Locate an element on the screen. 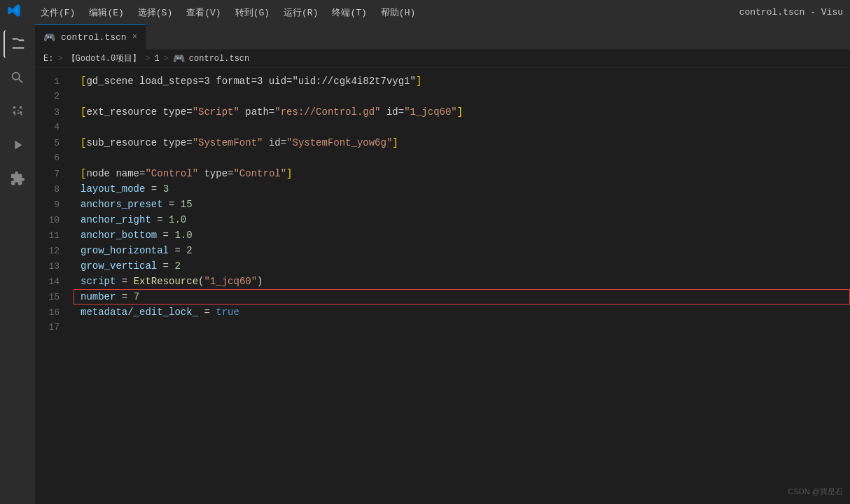  breadcrumb-sep1: > is located at coordinates (60, 59).